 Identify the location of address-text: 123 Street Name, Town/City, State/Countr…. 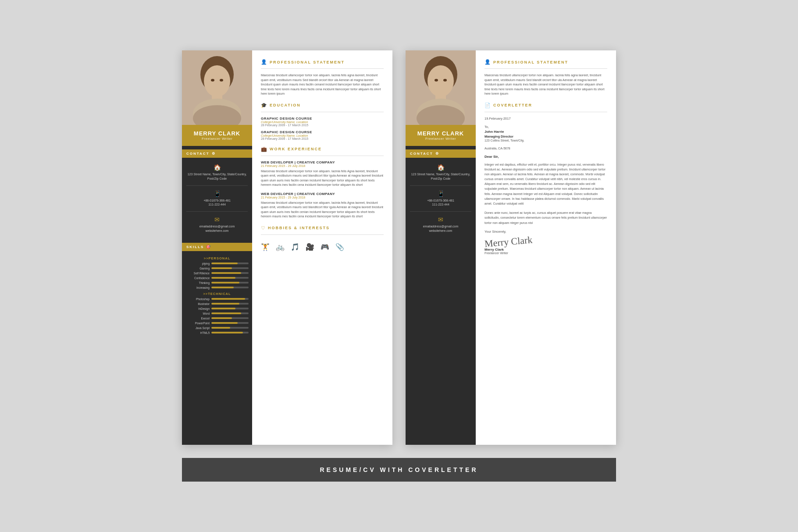
(217, 177).